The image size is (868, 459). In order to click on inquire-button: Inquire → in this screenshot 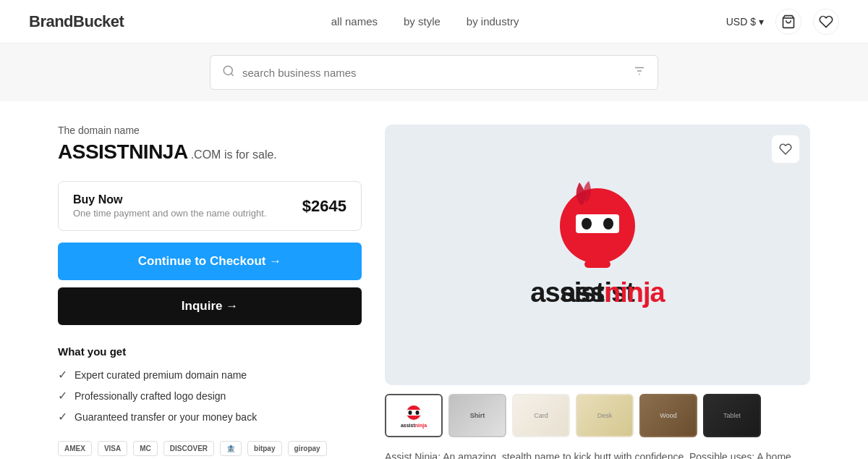, I will do `click(210, 306)`.